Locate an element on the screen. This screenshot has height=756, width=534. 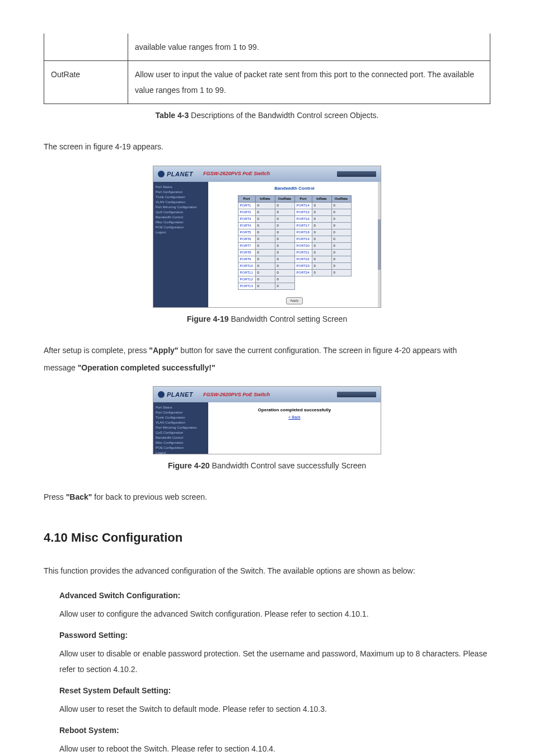
figure-4-20-caption: Figure 4-20 Bandwidth Control save succe… is located at coordinates (267, 466).